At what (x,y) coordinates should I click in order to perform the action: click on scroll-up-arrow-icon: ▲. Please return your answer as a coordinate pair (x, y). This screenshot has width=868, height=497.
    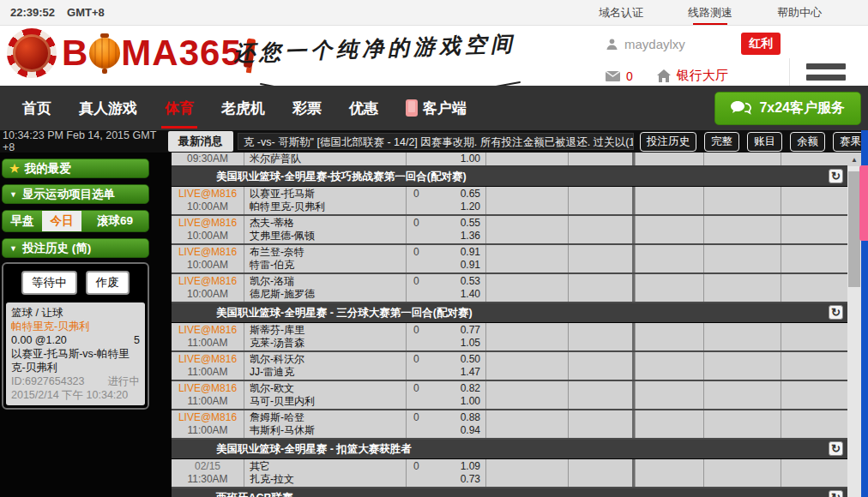
    Looking at the image, I should click on (854, 159).